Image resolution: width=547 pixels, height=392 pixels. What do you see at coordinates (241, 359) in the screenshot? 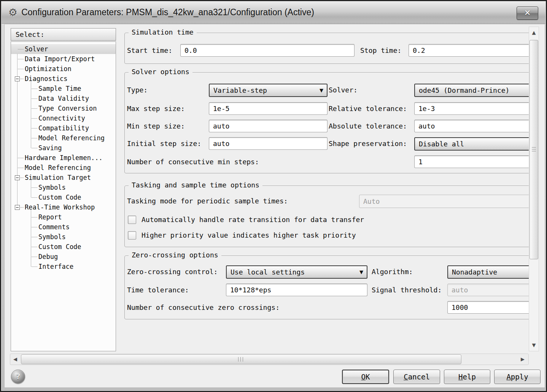
I see `horizontal-scrollbar-thumb` at bounding box center [241, 359].